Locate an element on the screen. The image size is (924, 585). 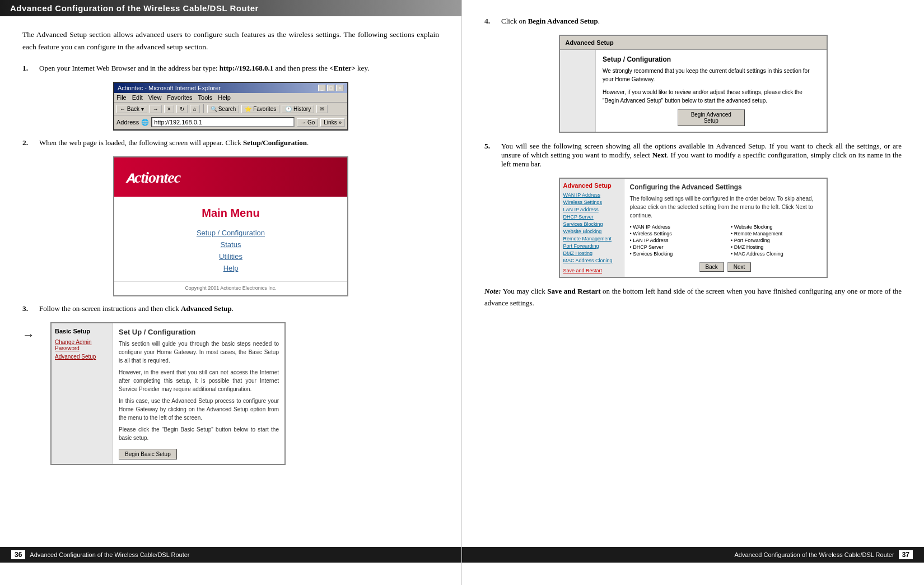
adv-setup-spacer is located at coordinates (578, 91).